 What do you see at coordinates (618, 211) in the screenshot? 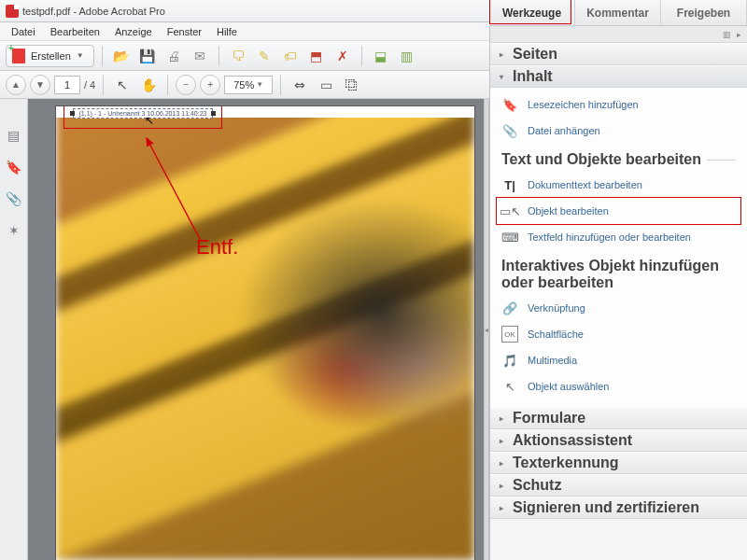
I see `item-edit-object: ▭↖ Objekt bearbeiten` at bounding box center [618, 211].